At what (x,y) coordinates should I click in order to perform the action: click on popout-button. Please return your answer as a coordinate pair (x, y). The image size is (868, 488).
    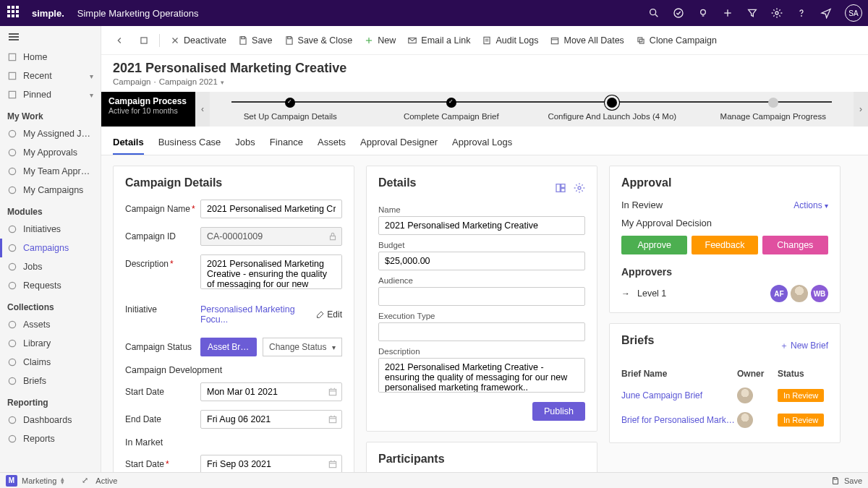
    Looking at the image, I should click on (144, 40).